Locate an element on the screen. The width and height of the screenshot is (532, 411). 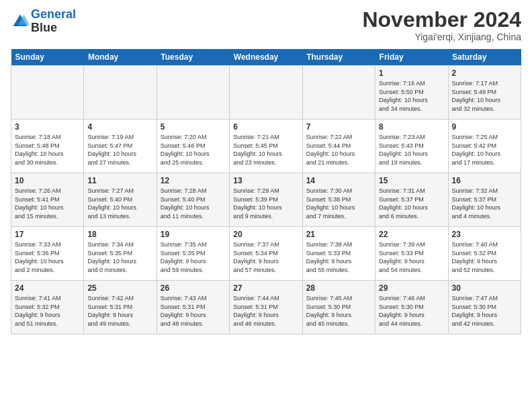
day-info: Sunrise: 7:22 AM Sunset: 5:44 PM Dayligh… is located at coordinates (339, 150).